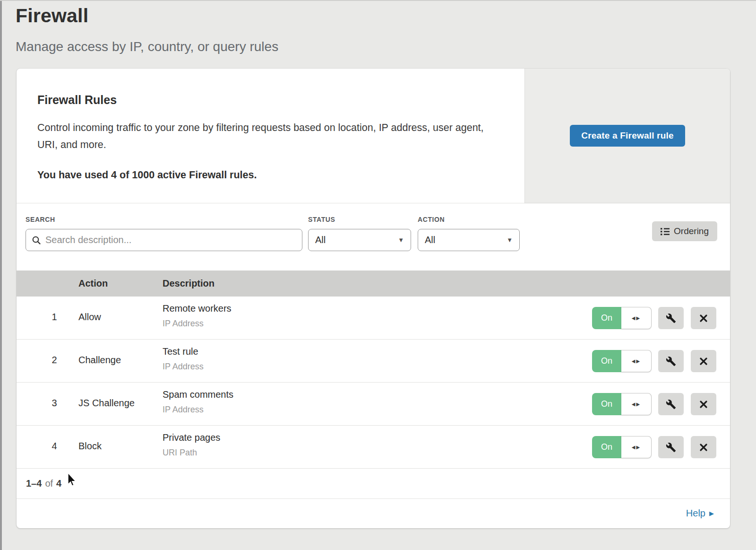  Describe the element at coordinates (59, 483) in the screenshot. I see `pagination-total: 4` at that location.